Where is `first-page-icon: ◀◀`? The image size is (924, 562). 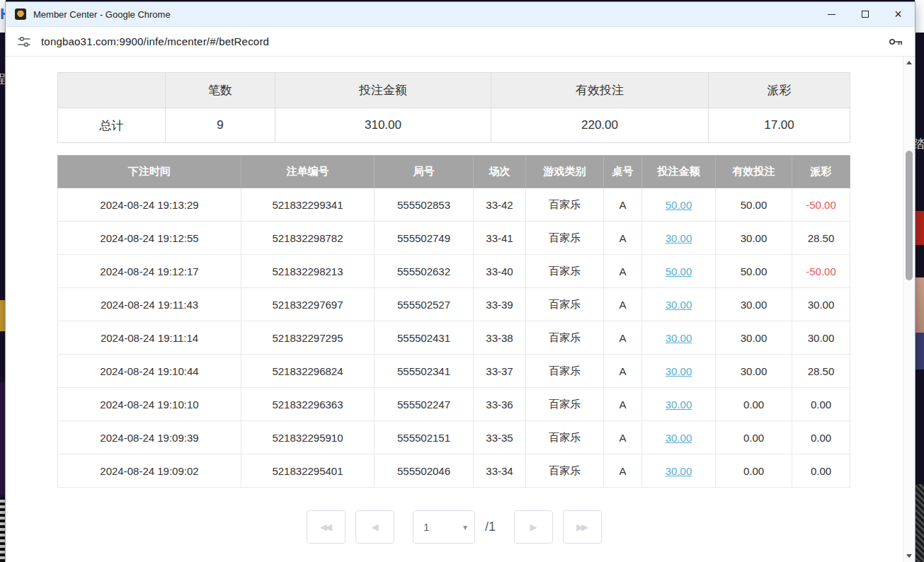 first-page-icon: ◀◀ is located at coordinates (325, 527).